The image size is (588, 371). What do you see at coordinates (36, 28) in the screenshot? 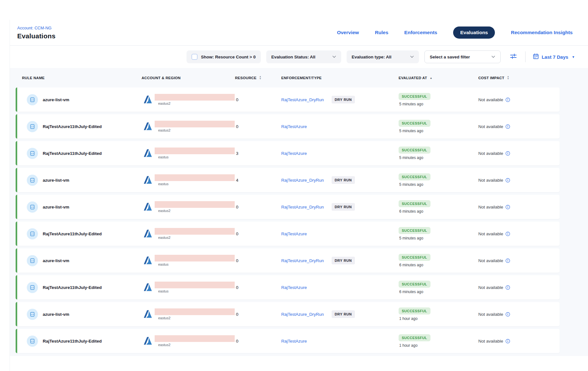
I see `account-breadcrumb: Account: CCM-NG` at bounding box center [36, 28].